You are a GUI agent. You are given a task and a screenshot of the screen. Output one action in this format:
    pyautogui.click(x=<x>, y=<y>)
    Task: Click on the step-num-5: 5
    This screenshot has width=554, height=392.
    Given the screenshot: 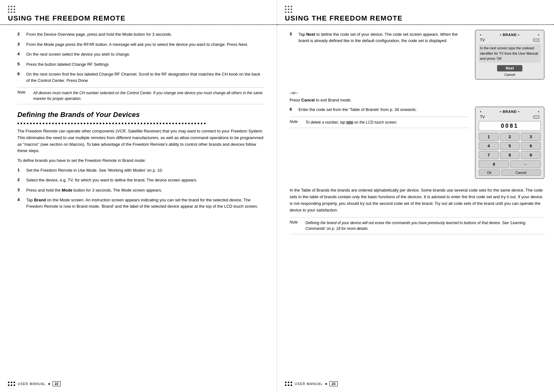 What is the action you would take?
    pyautogui.click(x=20, y=64)
    